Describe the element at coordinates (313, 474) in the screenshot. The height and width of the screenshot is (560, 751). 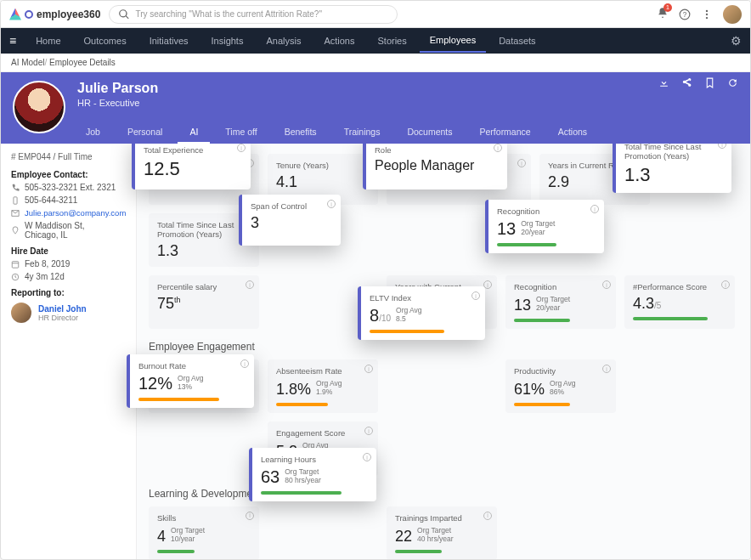
I see `card-learning-hours-pop: Learning Hoursi63Org Target80 hrs/year` at that location.